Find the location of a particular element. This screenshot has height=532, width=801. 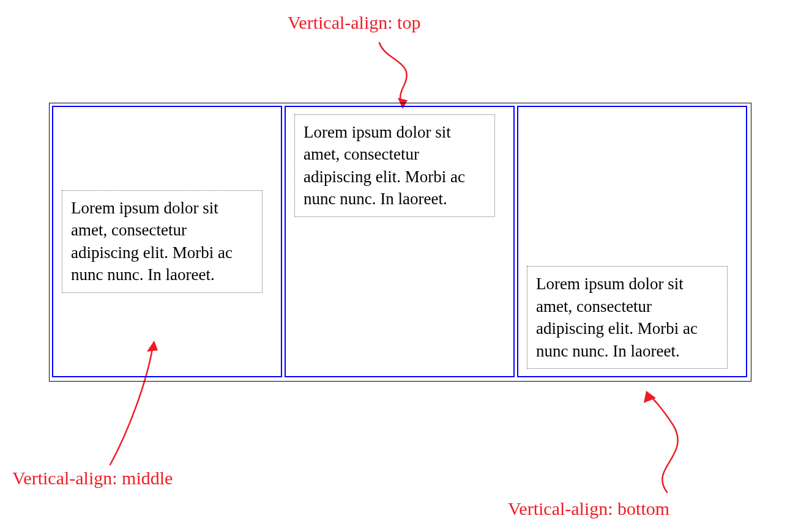

annotation-middle: Vertical-align: middle is located at coordinates (92, 478).